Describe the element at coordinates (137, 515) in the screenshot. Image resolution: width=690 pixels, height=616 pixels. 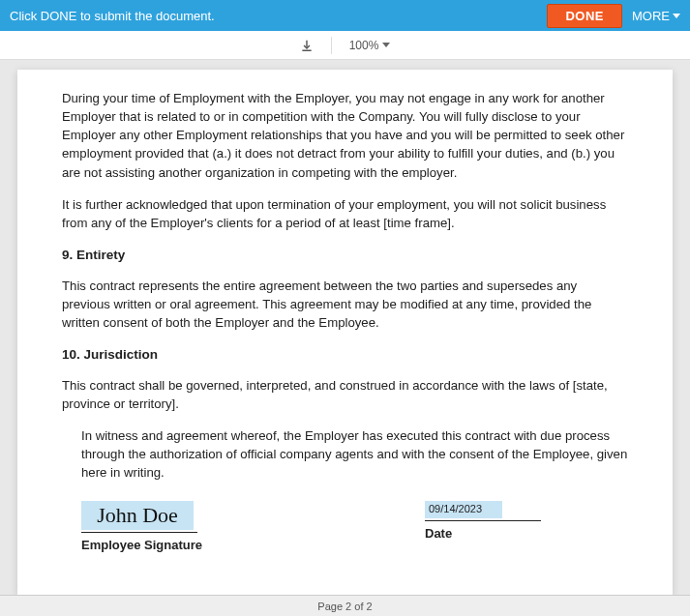
I see `employee-signature-field: John Doe` at that location.